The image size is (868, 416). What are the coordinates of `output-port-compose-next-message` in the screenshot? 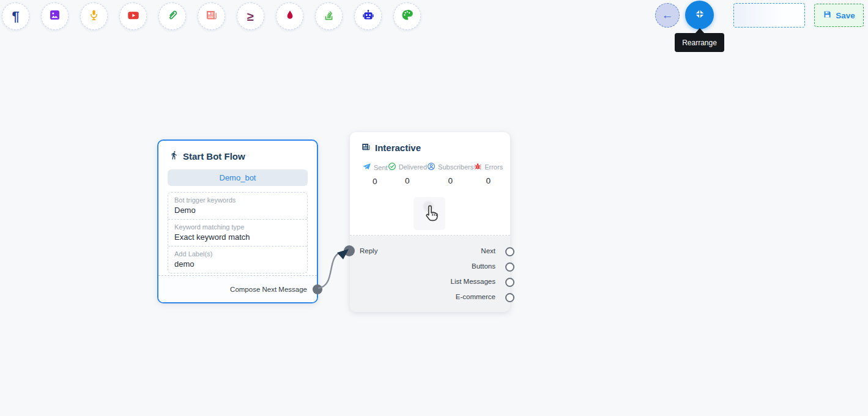 It's located at (317, 289).